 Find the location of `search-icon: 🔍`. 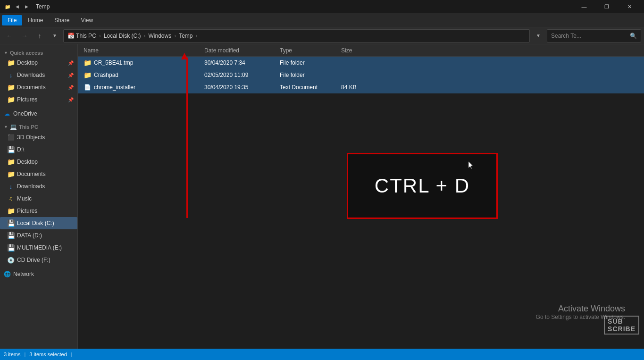

search-icon: 🔍 is located at coordinates (633, 36).